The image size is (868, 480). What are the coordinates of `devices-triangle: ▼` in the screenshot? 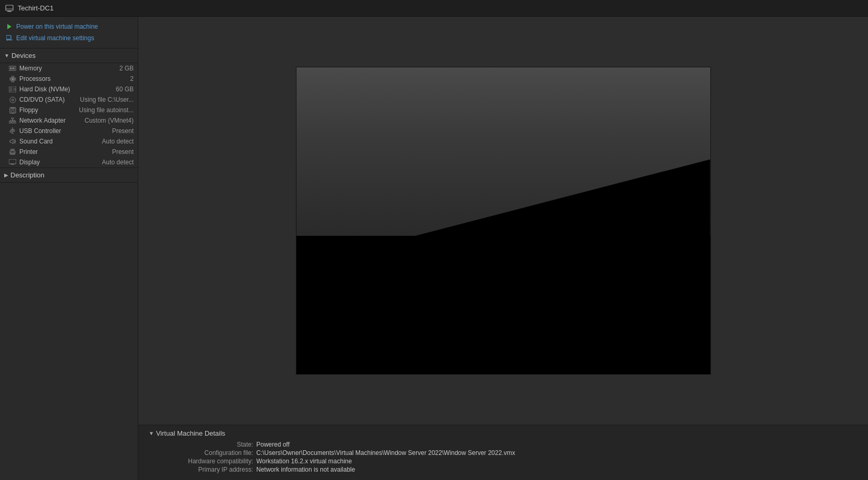 It's located at (7, 55).